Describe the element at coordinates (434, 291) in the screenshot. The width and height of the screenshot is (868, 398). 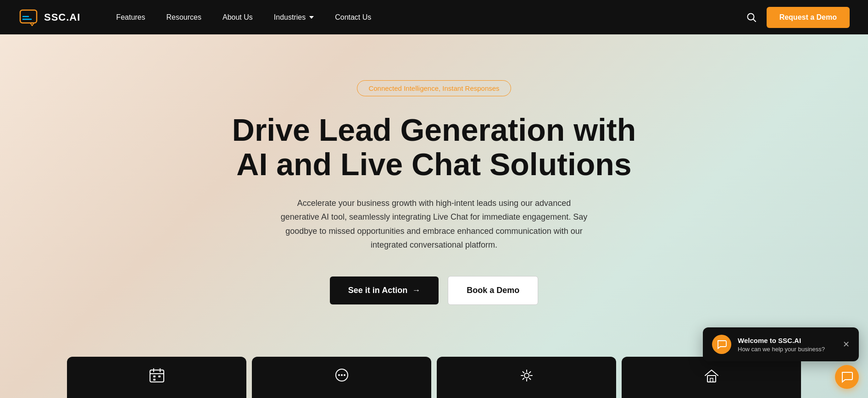
I see `hero-buttons: See it in Action → Book a Demo` at that location.